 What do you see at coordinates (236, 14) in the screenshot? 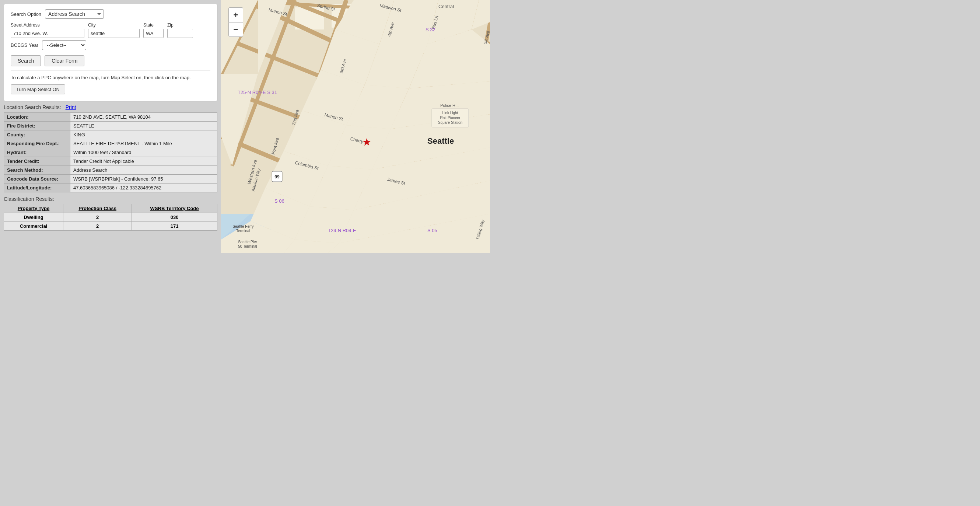
I see `zoom-in-button: +` at bounding box center [236, 14].